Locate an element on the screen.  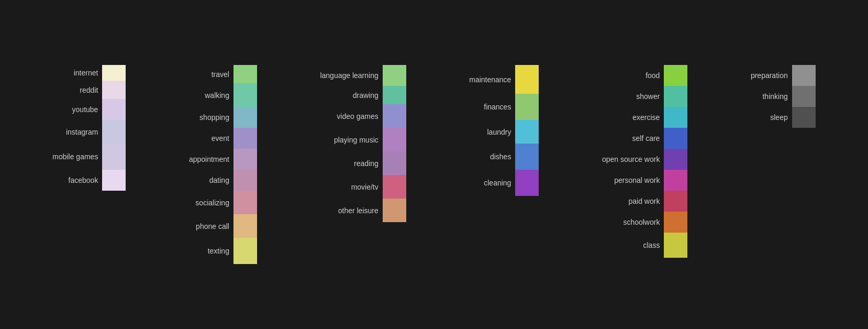
label-class: class is located at coordinates (652, 245).